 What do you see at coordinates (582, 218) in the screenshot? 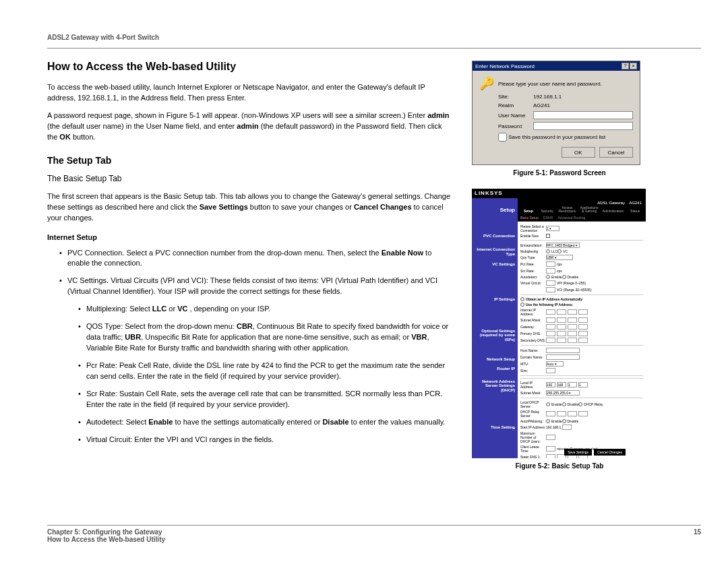
I see `router-subtabs: Basic Setup DDNS Advanced Routing` at bounding box center [582, 218].